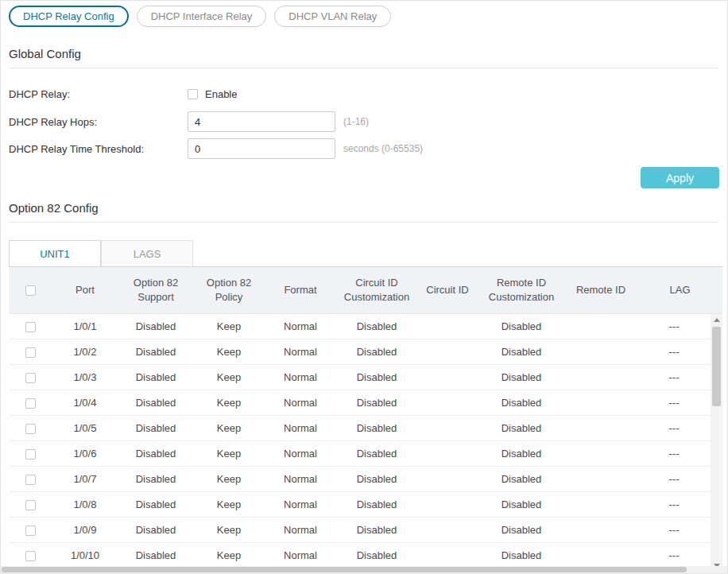 This screenshot has height=574, width=728. Describe the element at coordinates (717, 443) in the screenshot. I see `vertical-scrollbar` at that location.